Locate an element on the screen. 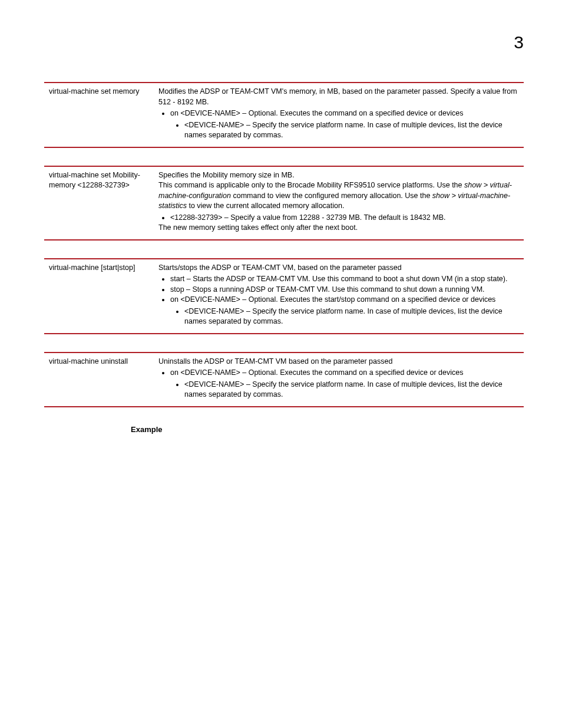 This screenshot has width=562, height=728. text: Modifies the ADSP or TEAM-CMT VM's memor… is located at coordinates (339, 97).